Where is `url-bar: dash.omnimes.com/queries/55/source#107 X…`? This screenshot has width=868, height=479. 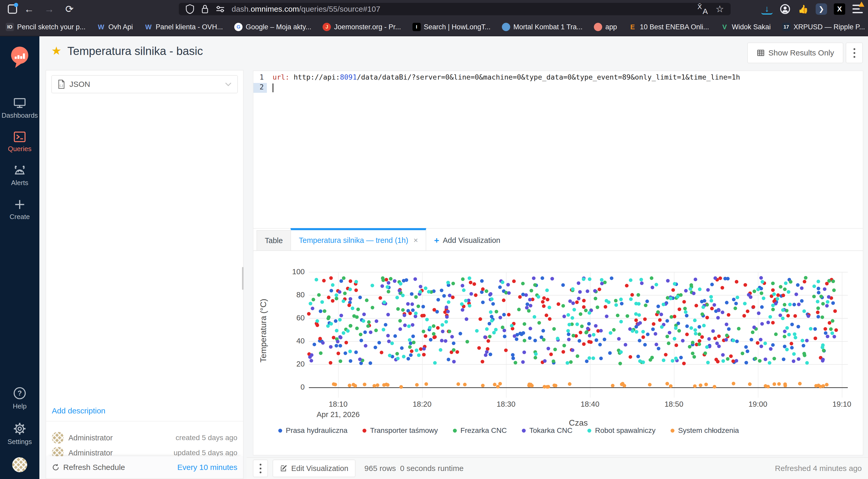
url-bar: dash.omnimes.com/queries/55/source#107 X… is located at coordinates (455, 9).